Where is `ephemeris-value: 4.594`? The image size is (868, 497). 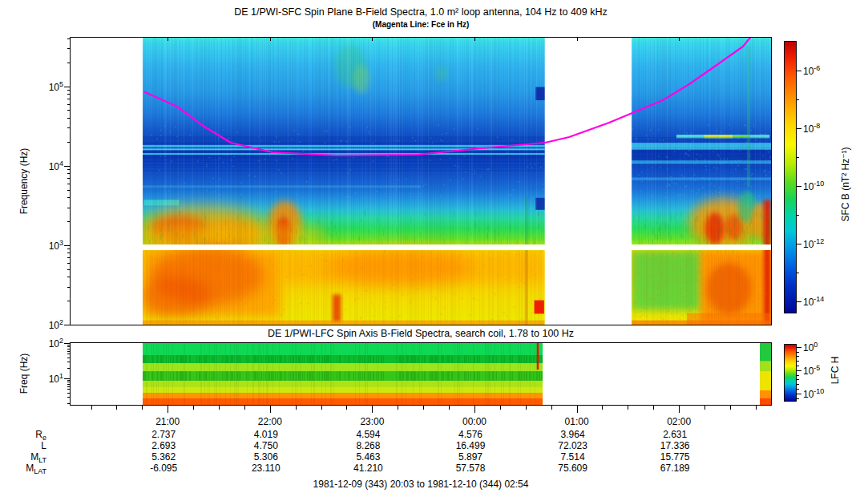 ephemeris-value: 4.594 is located at coordinates (368, 434).